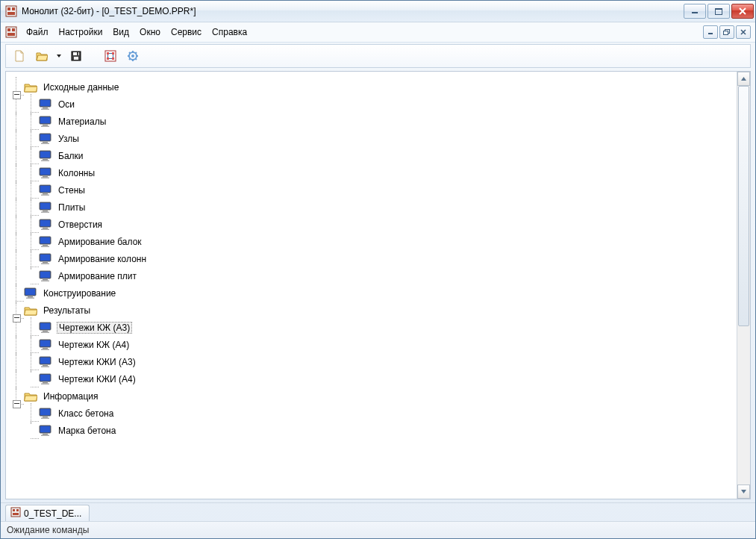  I want to click on tree-item-label: Плиты, so click(72, 208).